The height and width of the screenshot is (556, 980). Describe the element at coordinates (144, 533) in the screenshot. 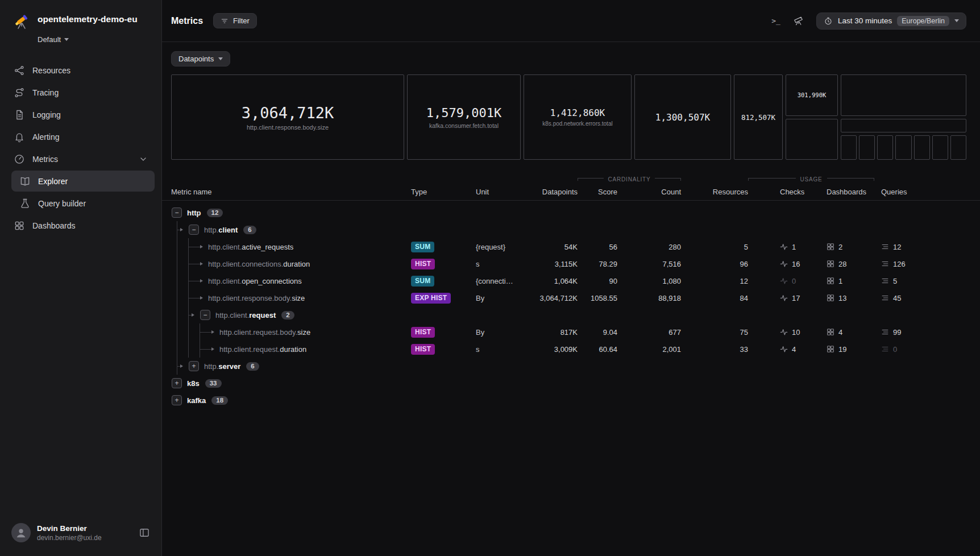

I see `collapse-sidebar-icon` at that location.